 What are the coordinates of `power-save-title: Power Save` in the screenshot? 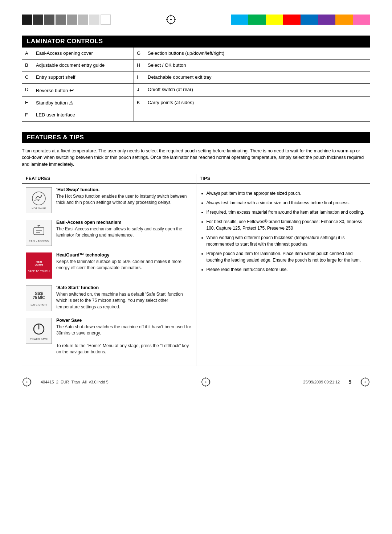 It's located at (124, 320).